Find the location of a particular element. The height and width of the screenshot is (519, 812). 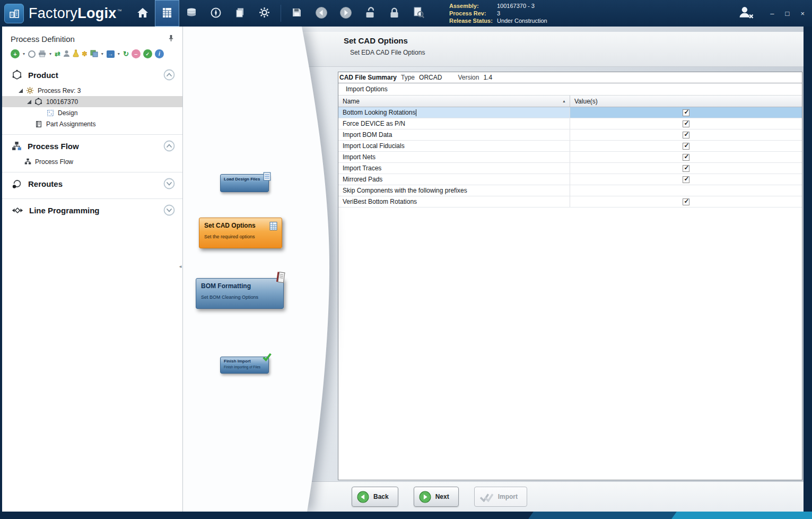

back-button: Back is located at coordinates (375, 497).